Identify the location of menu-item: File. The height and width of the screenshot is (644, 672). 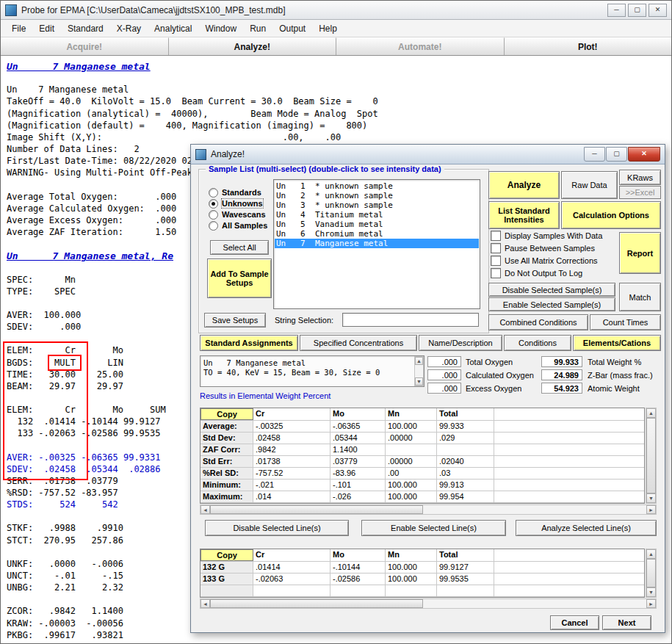
(19, 29).